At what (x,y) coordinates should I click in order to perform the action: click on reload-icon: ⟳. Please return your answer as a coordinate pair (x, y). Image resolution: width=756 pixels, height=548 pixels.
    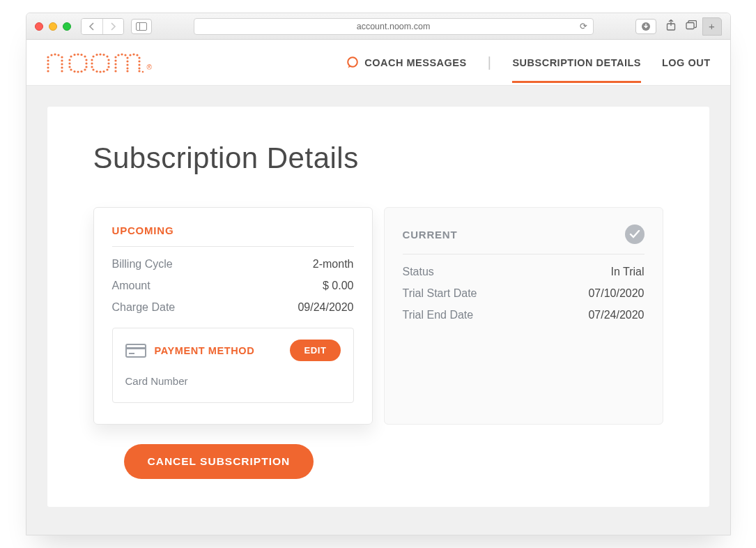
    Looking at the image, I should click on (584, 26).